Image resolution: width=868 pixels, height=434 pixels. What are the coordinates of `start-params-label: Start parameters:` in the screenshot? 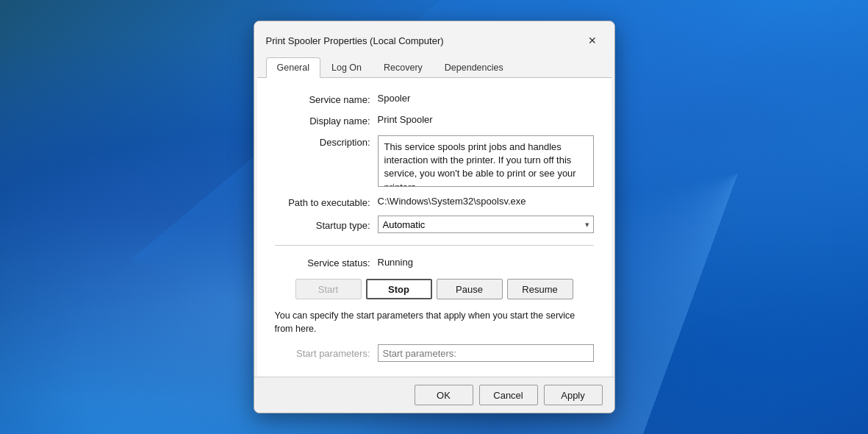 It's located at (326, 353).